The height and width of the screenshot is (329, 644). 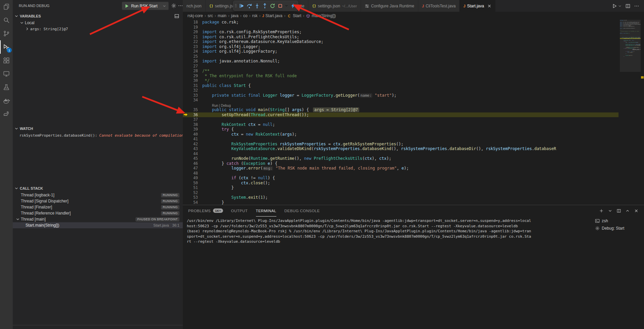 What do you see at coordinates (618, 228) in the screenshot?
I see `terminal-session-debug-start: Debug: Start` at bounding box center [618, 228].